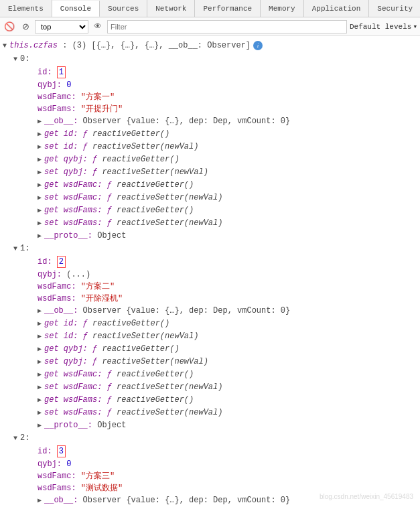  What do you see at coordinates (210, 9) in the screenshot?
I see `tab-bar: Elements Console Sources Network Perform…` at bounding box center [210, 9].